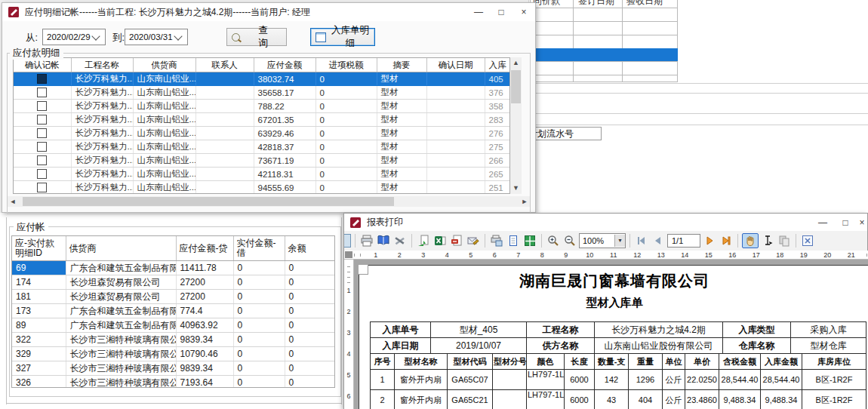  I want to click on ruler-number: 3, so click(349, 340).